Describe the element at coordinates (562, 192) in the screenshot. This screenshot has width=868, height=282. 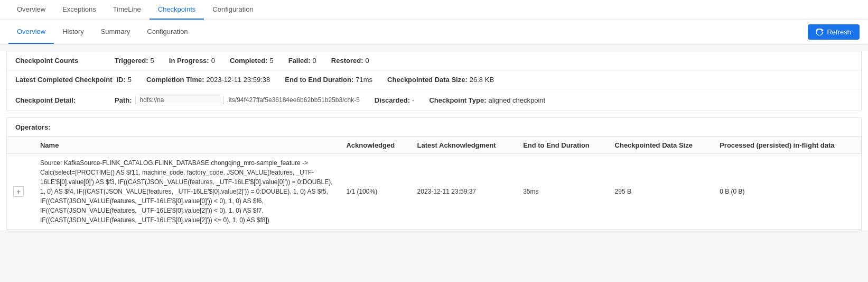
I see `e2e-duration-cell: 35ms` at that location.